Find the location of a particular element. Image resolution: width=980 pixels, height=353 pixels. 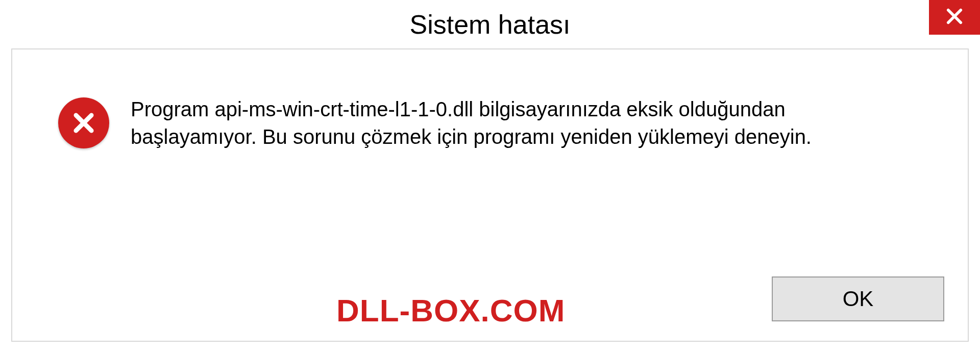

error-icon is located at coordinates (84, 123).